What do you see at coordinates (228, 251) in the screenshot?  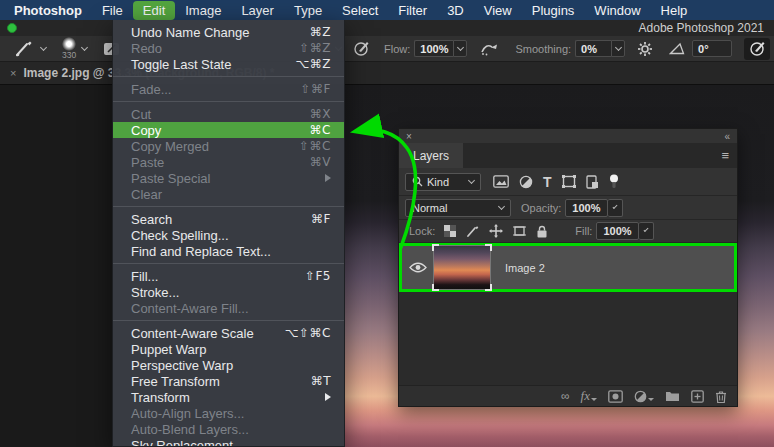 I see `menu-item-find-replace: Find and Replace Text...` at bounding box center [228, 251].